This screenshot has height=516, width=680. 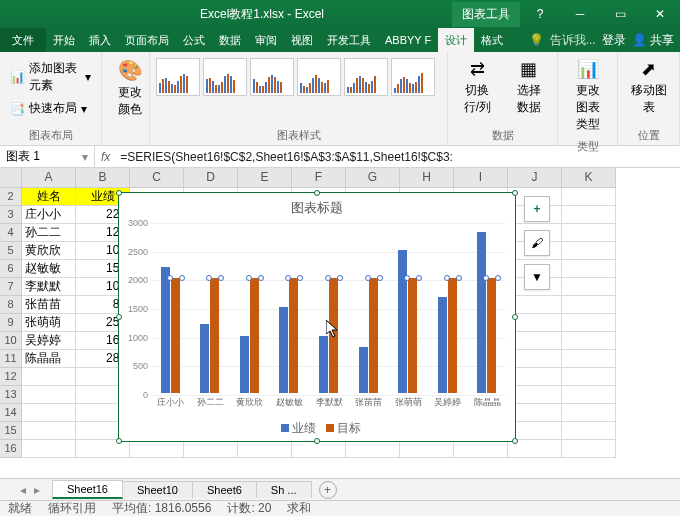 What do you see at coordinates (319, 178) in the screenshot?
I see `col-header: F` at bounding box center [319, 178].